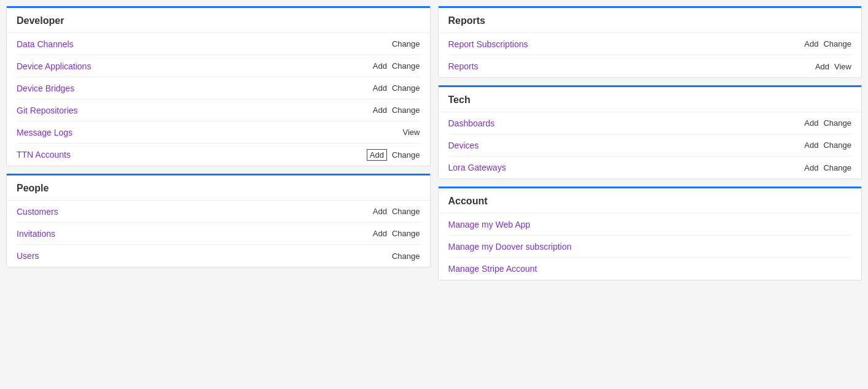  What do you see at coordinates (650, 42) in the screenshot?
I see `reports-card: Reports Report SubscriptionsAddChangeRep…` at bounding box center [650, 42].